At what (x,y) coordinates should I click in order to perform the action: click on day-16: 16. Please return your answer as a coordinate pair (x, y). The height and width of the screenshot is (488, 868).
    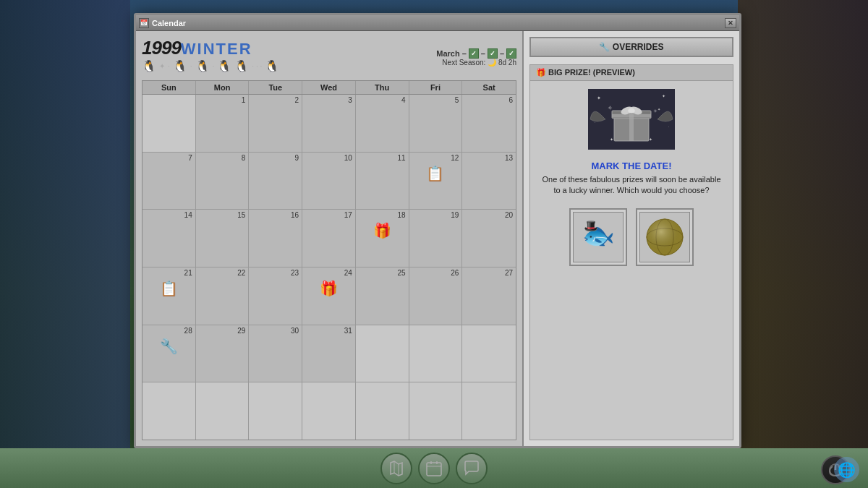
    Looking at the image, I should click on (276, 239).